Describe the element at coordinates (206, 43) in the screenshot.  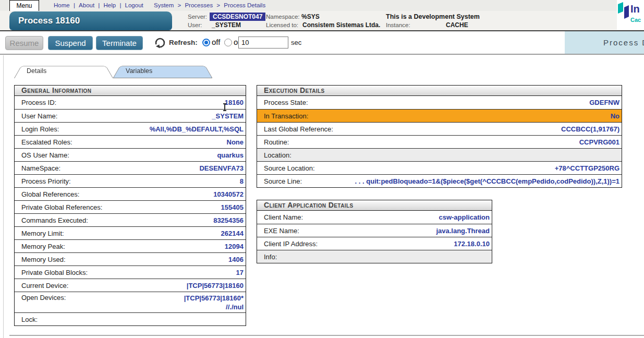
I see `refresh-off-radio` at that location.